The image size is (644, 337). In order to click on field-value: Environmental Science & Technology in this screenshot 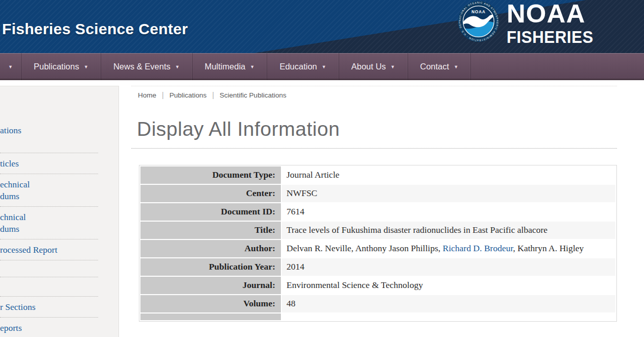, I will do `click(448, 285)`.